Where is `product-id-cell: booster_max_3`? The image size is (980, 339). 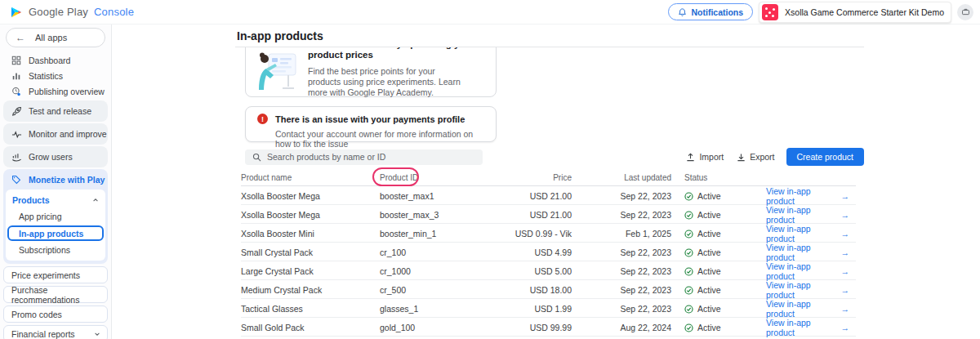 product-id-cell: booster_max_3 is located at coordinates (441, 215).